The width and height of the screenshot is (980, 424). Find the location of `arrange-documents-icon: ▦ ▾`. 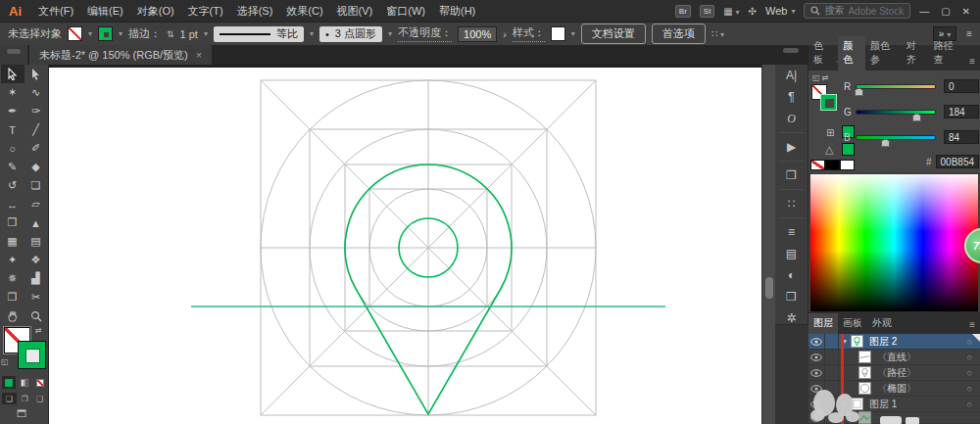

arrange-documents-icon: ▦ ▾ is located at coordinates (731, 12).